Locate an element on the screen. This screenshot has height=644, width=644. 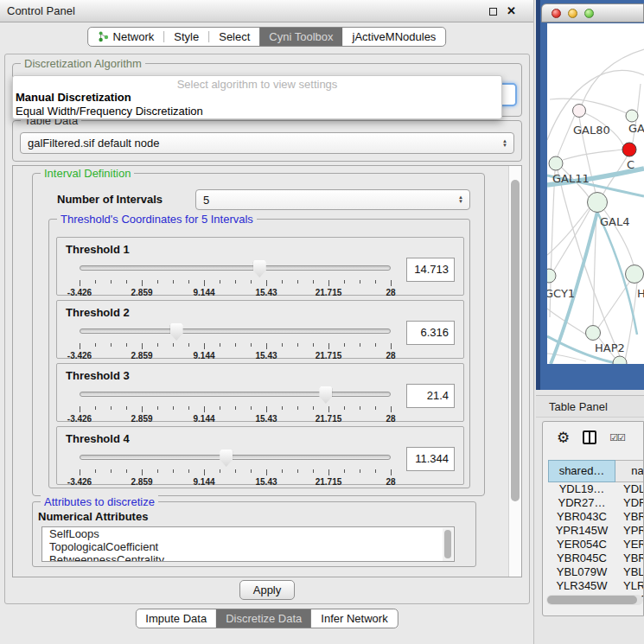
cell-name: YDL1 is located at coordinates (629, 489).